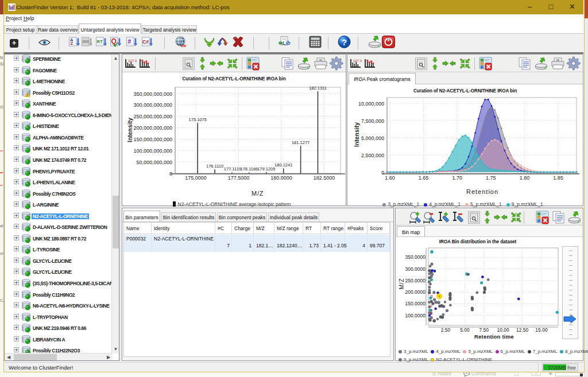 The image size is (588, 377). I want to click on svg-text: 10,000,000, so click(371, 104).